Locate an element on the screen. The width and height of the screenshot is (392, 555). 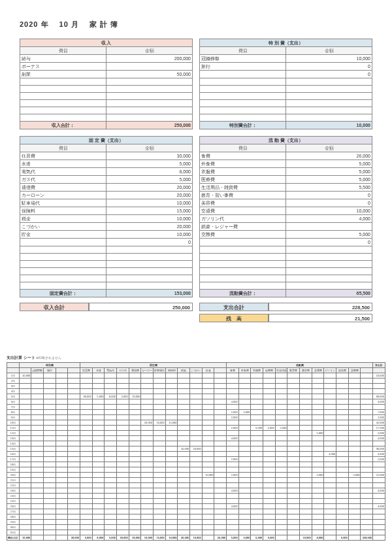
item-amount: 8,000 is located at coordinates (150, 172).